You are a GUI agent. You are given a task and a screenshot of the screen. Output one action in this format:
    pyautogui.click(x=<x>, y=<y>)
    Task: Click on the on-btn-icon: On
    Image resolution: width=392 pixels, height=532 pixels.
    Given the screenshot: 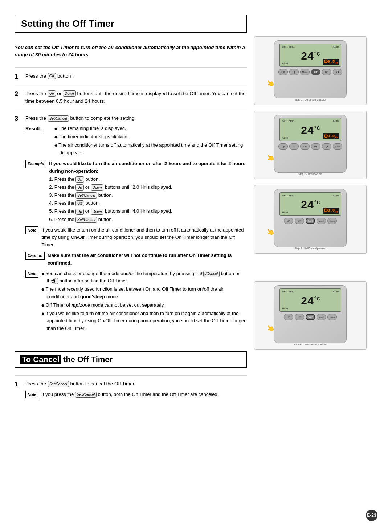 What is the action you would take?
    pyautogui.click(x=80, y=179)
    